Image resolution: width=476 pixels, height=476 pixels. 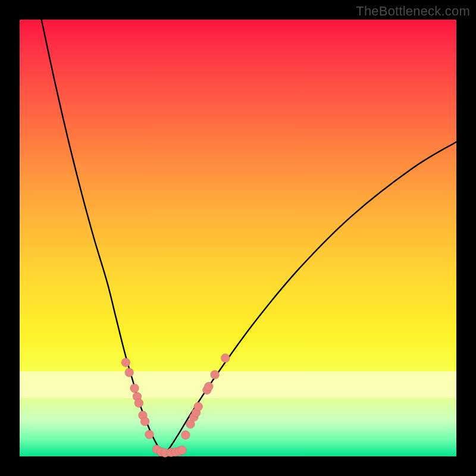 I want to click on marker-group, so click(x=176, y=406).